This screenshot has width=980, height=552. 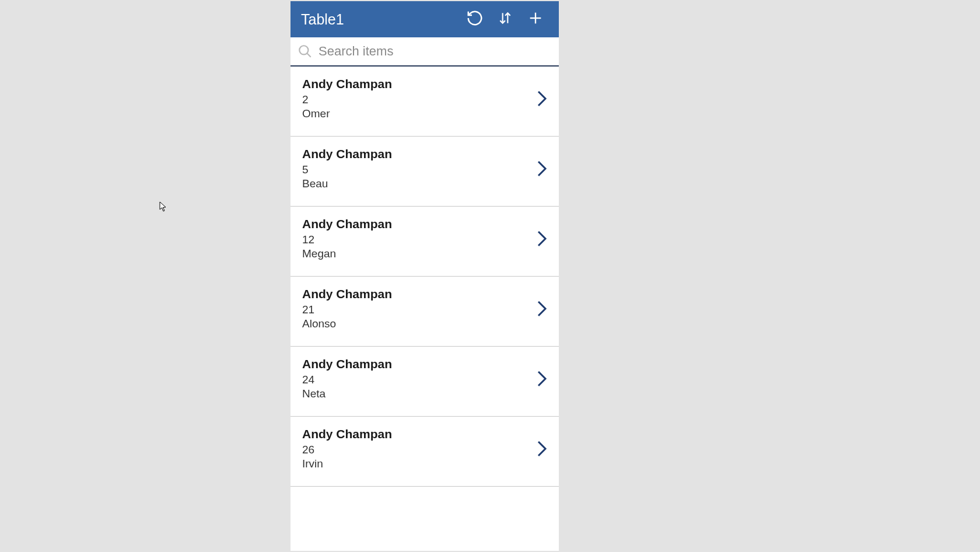 What do you see at coordinates (536, 19) in the screenshot?
I see `plus-icon` at bounding box center [536, 19].